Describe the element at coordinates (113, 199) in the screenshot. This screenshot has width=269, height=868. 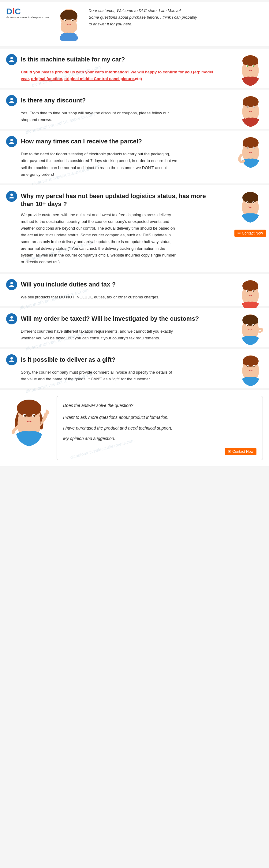
I see `question-row-4: Why my parcel has not been updated logis…` at that location.